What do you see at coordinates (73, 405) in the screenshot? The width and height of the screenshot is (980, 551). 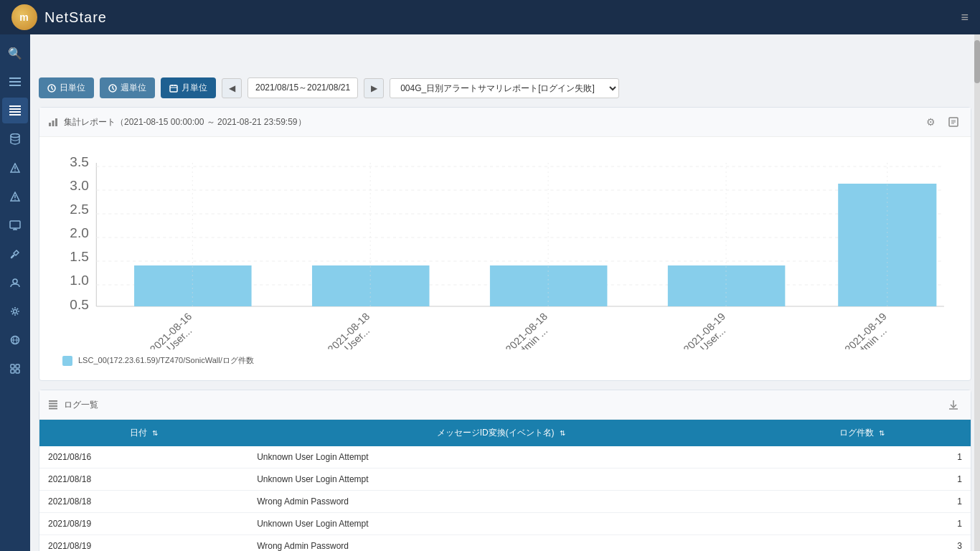 I see `table-header-left: ログ一覧` at bounding box center [73, 405].